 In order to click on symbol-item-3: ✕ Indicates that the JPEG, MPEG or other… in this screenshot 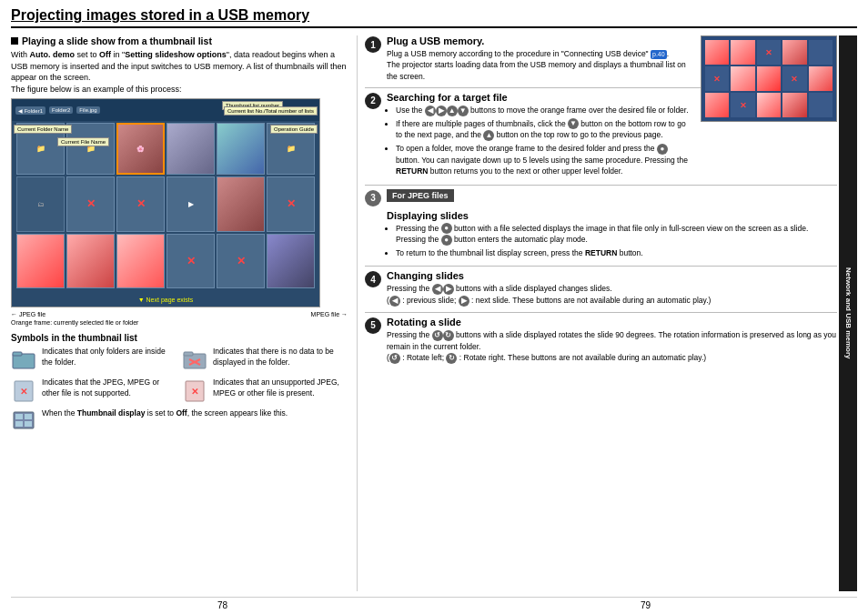, I will do `click(94, 390)`.